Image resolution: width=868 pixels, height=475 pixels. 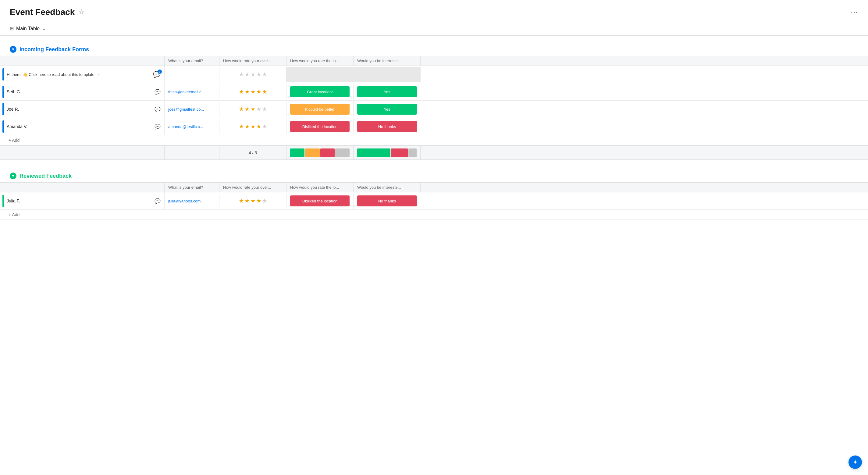 I want to click on col-header-location: How would you rate the lo..., so click(x=320, y=61).